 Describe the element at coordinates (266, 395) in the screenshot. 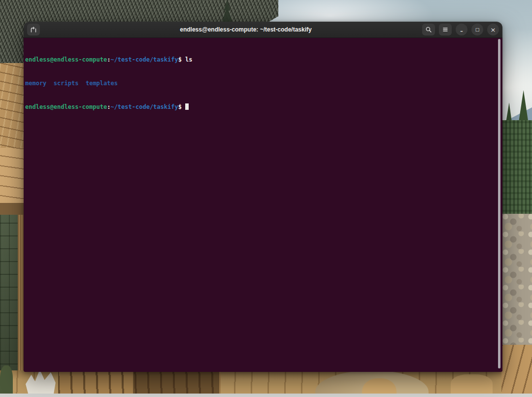

I see `bottom-edge-bar` at that location.